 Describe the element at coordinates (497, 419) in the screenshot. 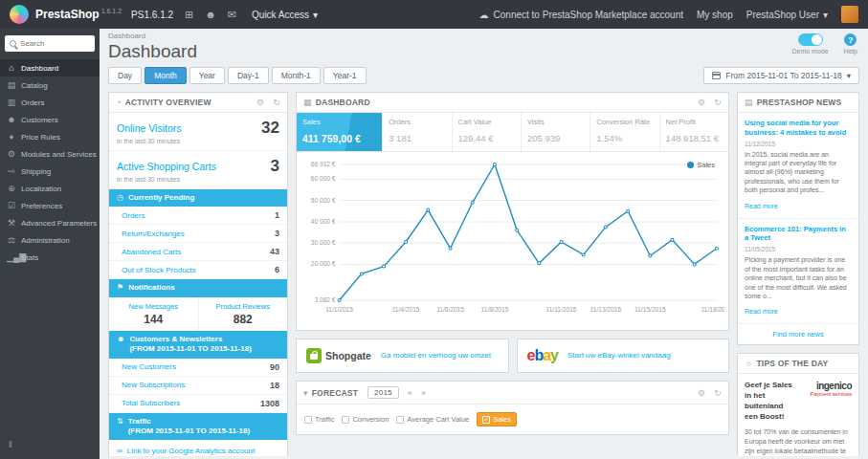

I see `forecast-toggle-sales: Sales` at that location.